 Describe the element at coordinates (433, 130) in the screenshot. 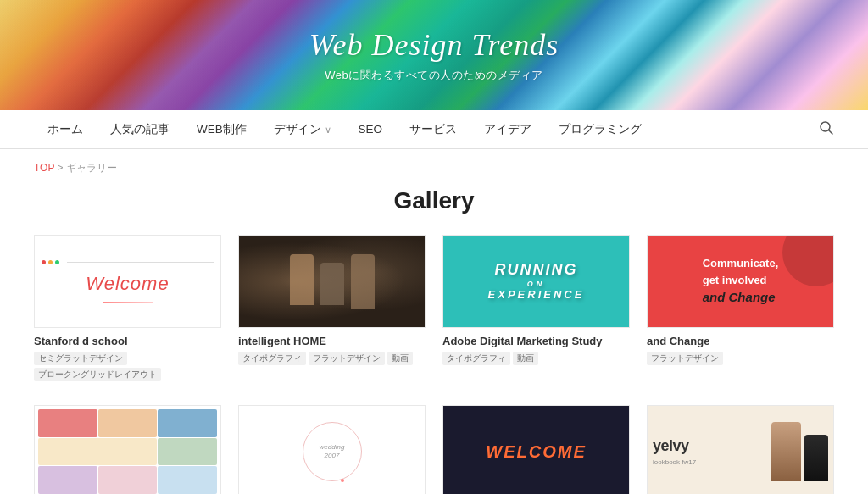

I see `nav-item-service: サービス` at that location.